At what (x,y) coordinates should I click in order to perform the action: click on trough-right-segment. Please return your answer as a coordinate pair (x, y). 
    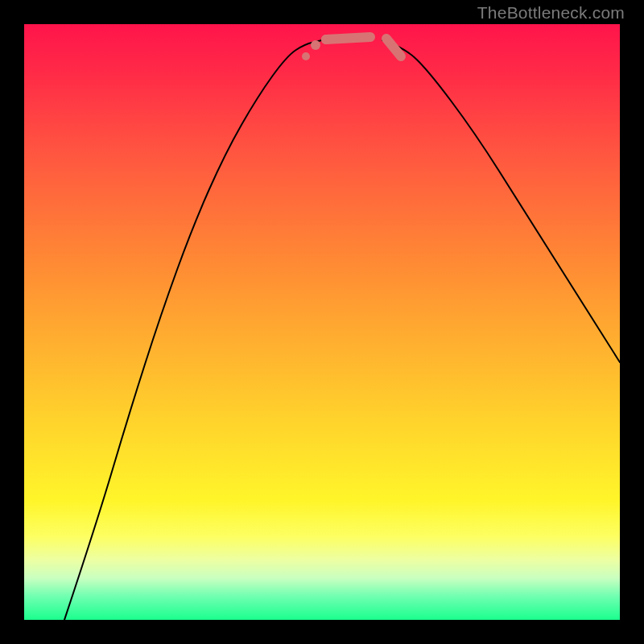
    Looking at the image, I should click on (394, 47).